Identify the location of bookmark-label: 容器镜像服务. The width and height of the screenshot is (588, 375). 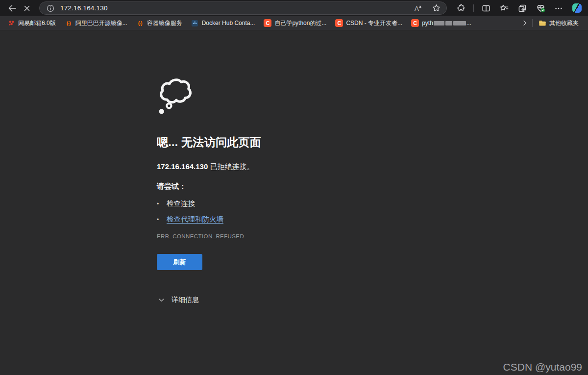
(165, 24).